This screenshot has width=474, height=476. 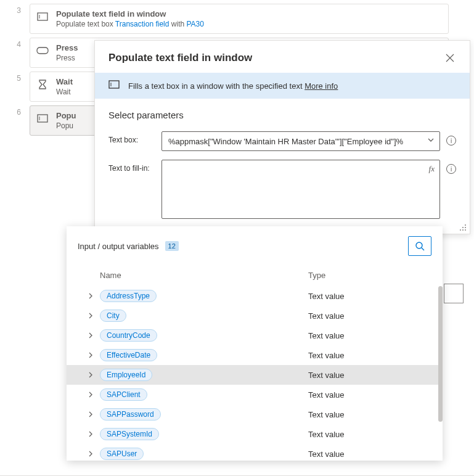 I want to click on variable-pill: SAPPassword, so click(x=131, y=414).